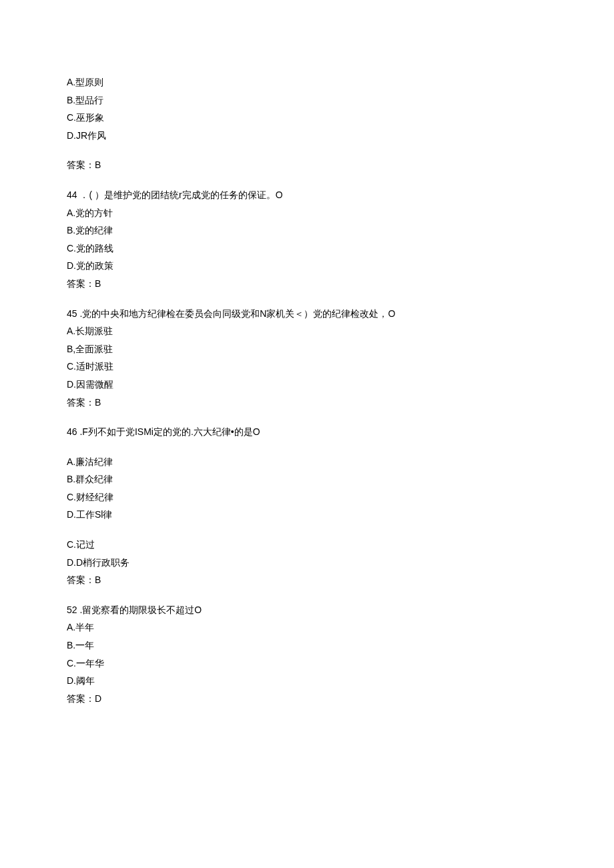 The image size is (614, 868). What do you see at coordinates (340, 165) in the screenshot?
I see `q43-answer: 答案：B` at bounding box center [340, 165].